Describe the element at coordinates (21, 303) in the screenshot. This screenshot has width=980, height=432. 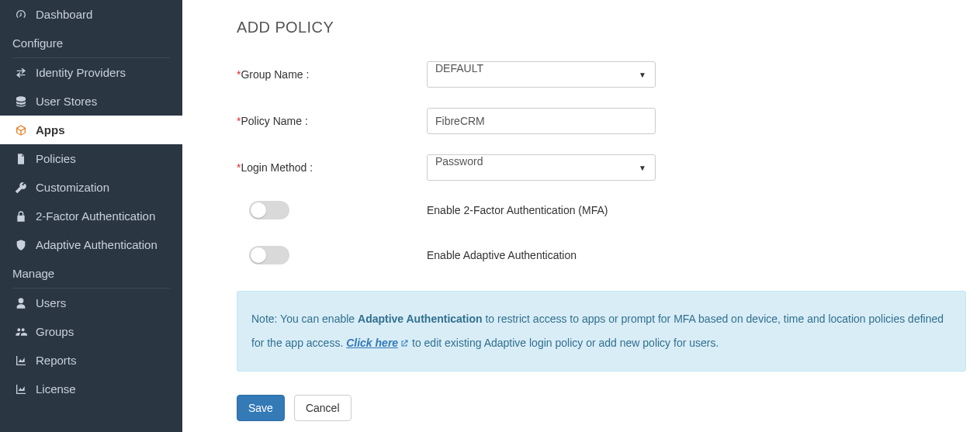
I see `user-icon` at that location.